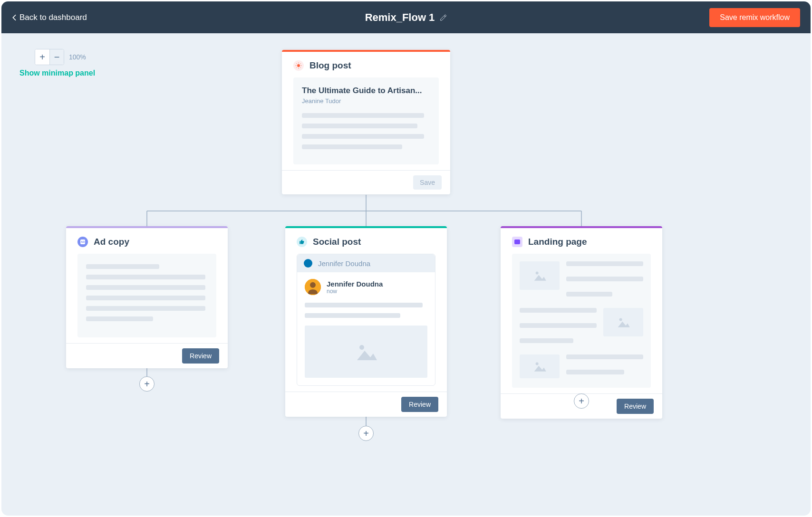 The height and width of the screenshot is (517, 812). I want to click on blog-post-card: Blog post The Ultimate Guide to Artisan.…, so click(366, 122).